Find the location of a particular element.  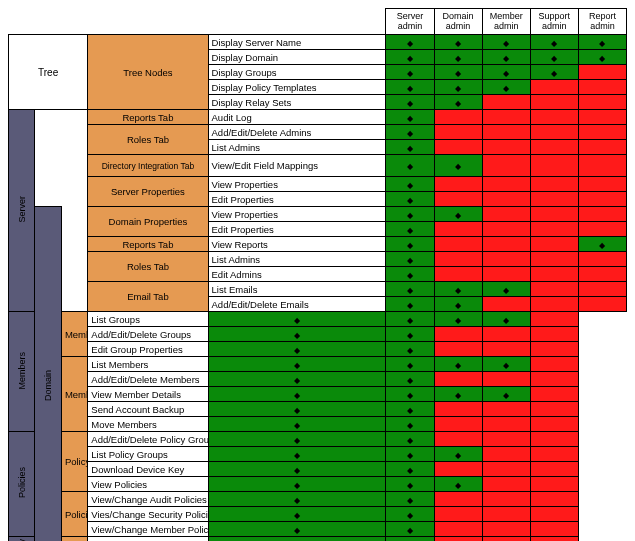

group-policies: Policies is located at coordinates (74, 514).